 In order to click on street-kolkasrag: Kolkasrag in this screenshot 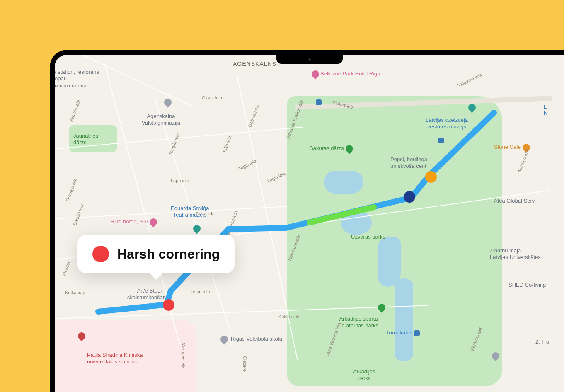, I will do `click(75, 293)`.